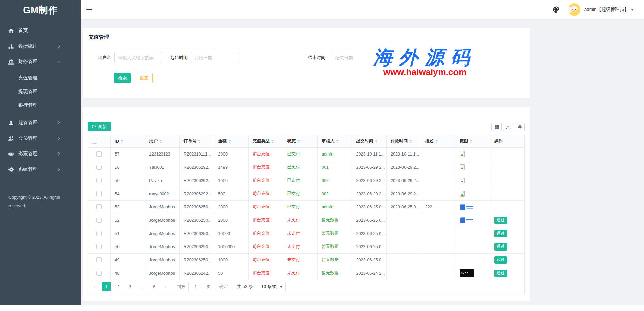  I want to click on brand-logo: GM制作, so click(40, 10).